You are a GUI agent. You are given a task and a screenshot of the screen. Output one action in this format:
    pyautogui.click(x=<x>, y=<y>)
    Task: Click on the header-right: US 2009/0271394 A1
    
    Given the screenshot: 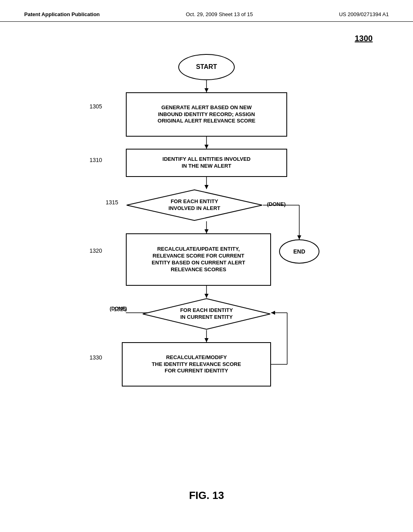 What is the action you would take?
    pyautogui.click(x=364, y=15)
    